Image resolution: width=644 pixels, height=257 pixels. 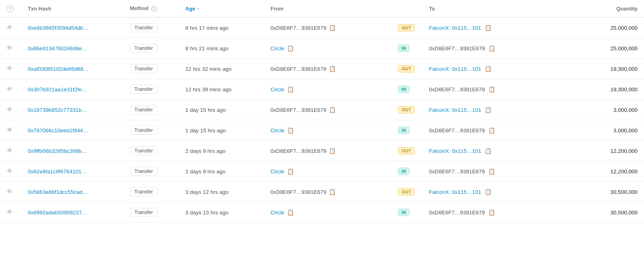 I want to click on quantity-text: 19,300,000, so click(x=624, y=89).